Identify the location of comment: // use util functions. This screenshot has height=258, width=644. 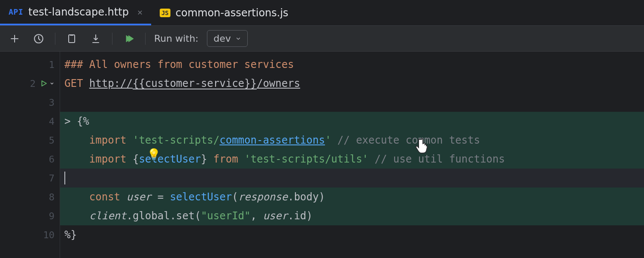
(440, 159).